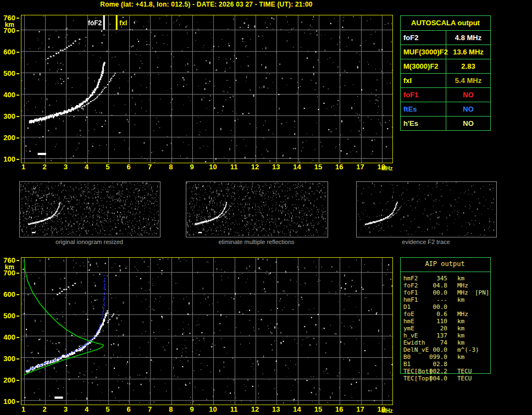 The width and height of the screenshot is (532, 415). What do you see at coordinates (10, 88) in the screenshot?
I see `top-plot-y-axis: 760700600500400300200100km` at bounding box center [10, 88].